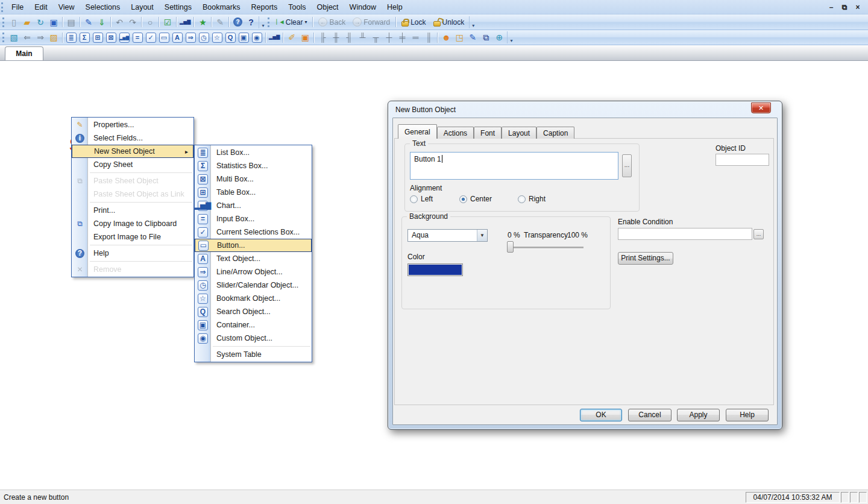 This screenshot has width=868, height=504. What do you see at coordinates (41, 7) in the screenshot?
I see `menu-edit: Edit` at bounding box center [41, 7].